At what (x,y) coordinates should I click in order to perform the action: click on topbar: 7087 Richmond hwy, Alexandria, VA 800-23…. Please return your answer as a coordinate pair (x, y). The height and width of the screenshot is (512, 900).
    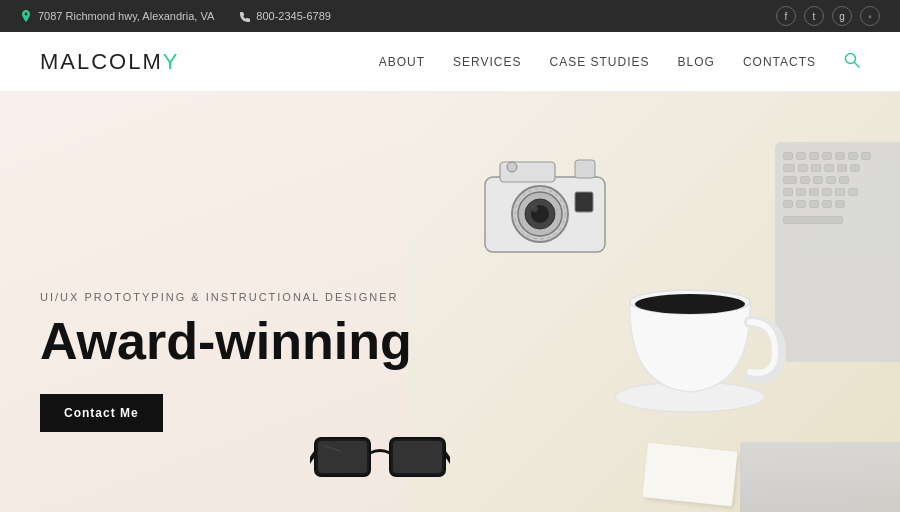
    Looking at the image, I should click on (450, 16).